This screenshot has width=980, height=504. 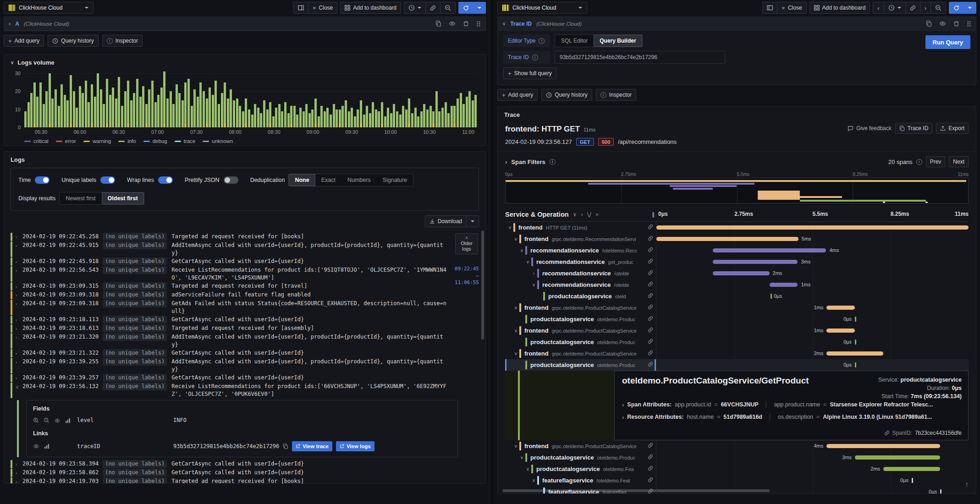 I want to click on log-row: ›2024-02-19 09:23:18.613(no unique label…, so click(x=248, y=329).